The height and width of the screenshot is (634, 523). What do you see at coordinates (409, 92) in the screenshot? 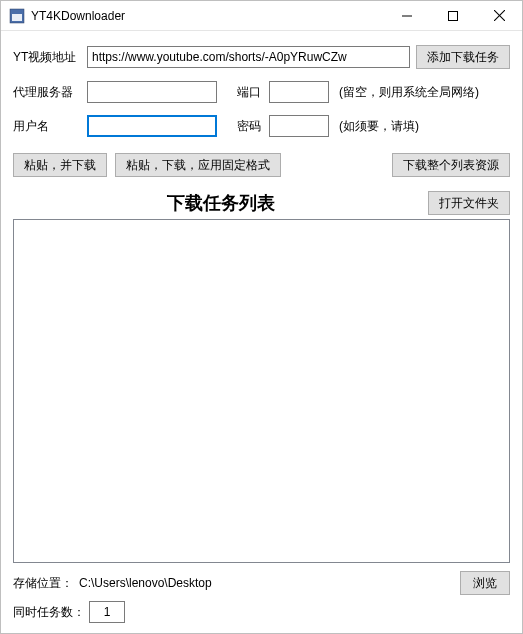
I see `proxy-hint: (留空，则用系统全局网络)` at bounding box center [409, 92].